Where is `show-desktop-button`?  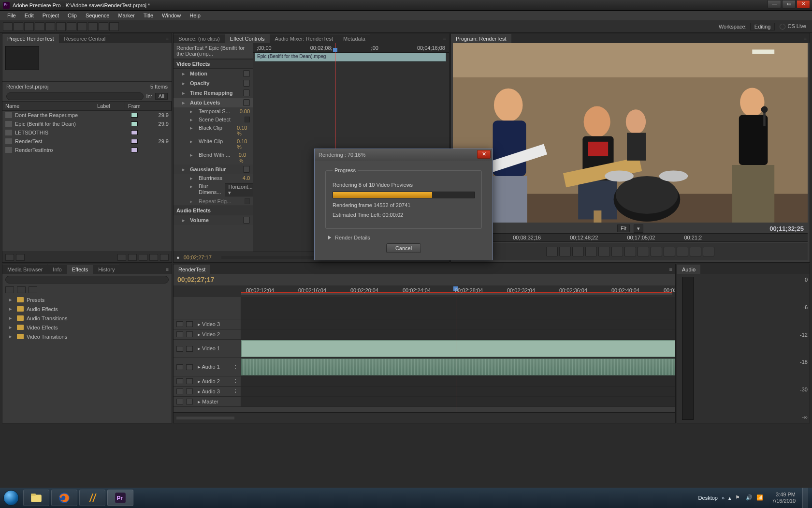 show-desktop-button is located at coordinates (805, 498).